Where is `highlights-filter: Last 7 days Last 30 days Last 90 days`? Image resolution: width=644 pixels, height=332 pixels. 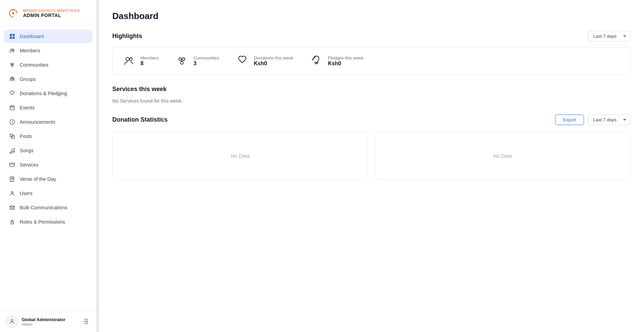
highlights-filter: Last 7 days Last 30 days Last 90 days is located at coordinates (609, 36).